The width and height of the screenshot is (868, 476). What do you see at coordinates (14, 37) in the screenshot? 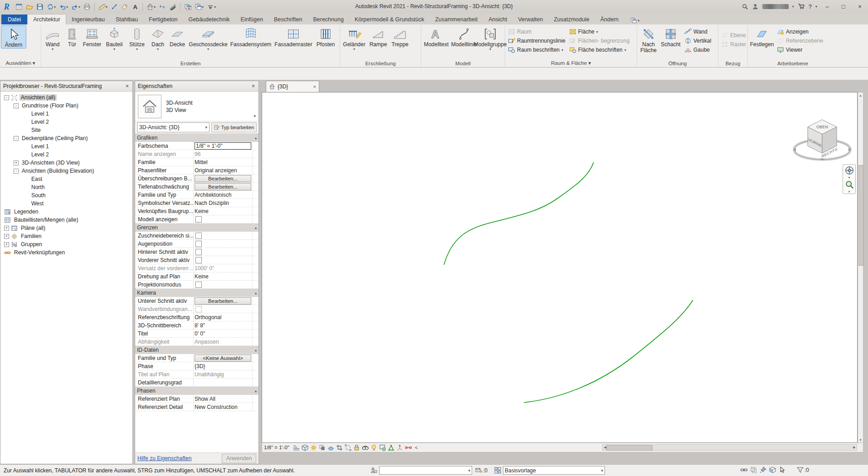
I see `ribbon-button--ndern: Ändern` at bounding box center [14, 37].